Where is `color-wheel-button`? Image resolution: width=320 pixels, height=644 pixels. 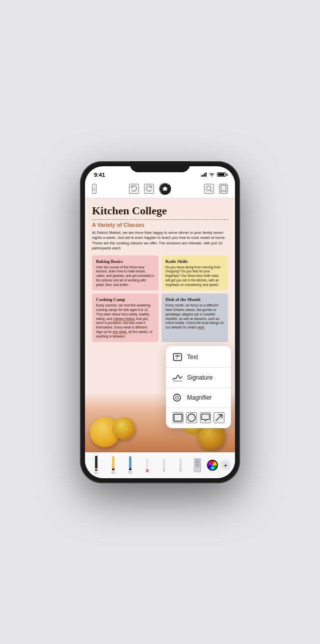
color-wheel-button is located at coordinates (212, 465).